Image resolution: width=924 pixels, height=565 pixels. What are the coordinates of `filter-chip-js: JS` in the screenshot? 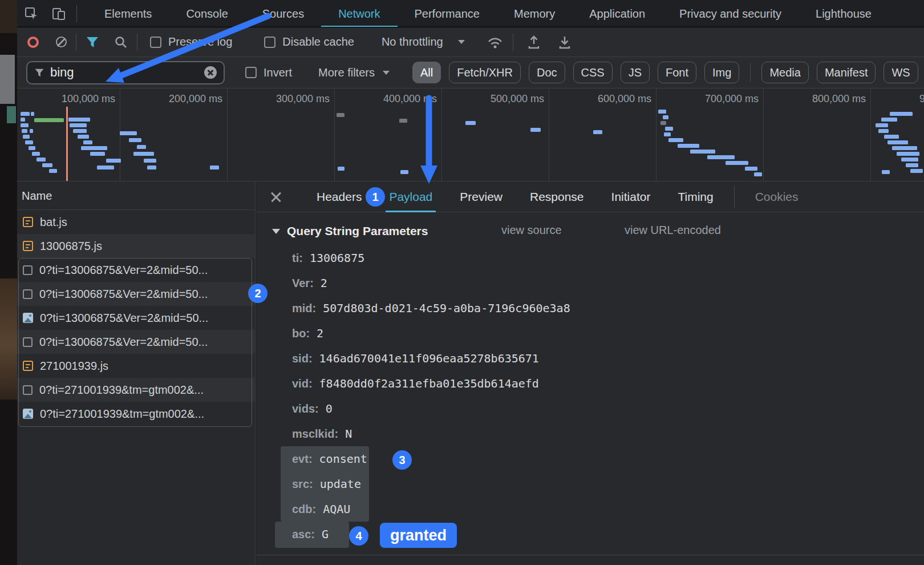 It's located at (635, 72).